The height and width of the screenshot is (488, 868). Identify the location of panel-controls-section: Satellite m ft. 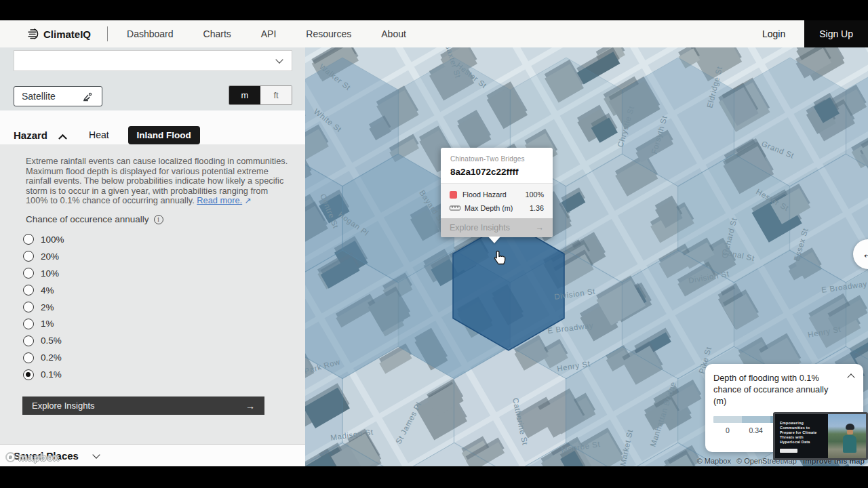
(153, 79).